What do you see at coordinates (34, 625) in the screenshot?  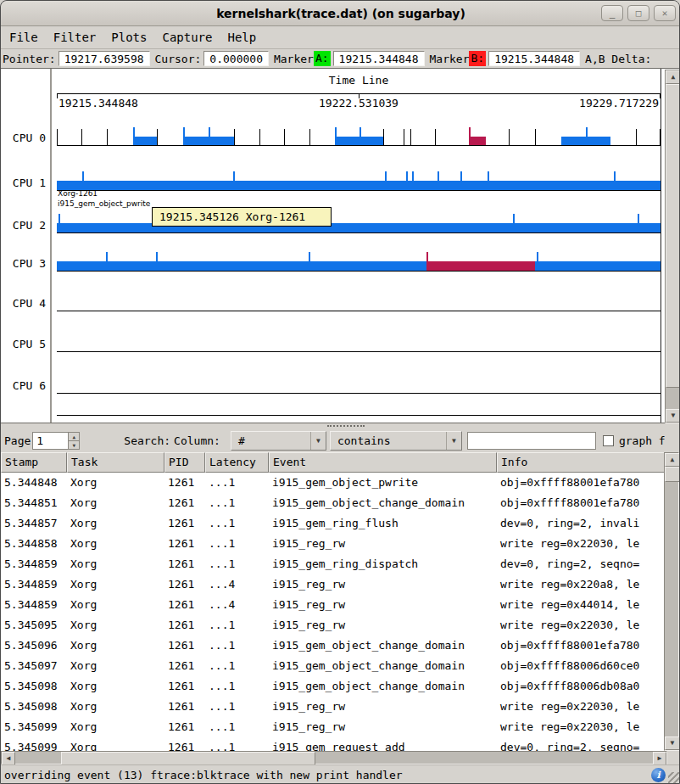 I see `table-cell: 5.345095` at bounding box center [34, 625].